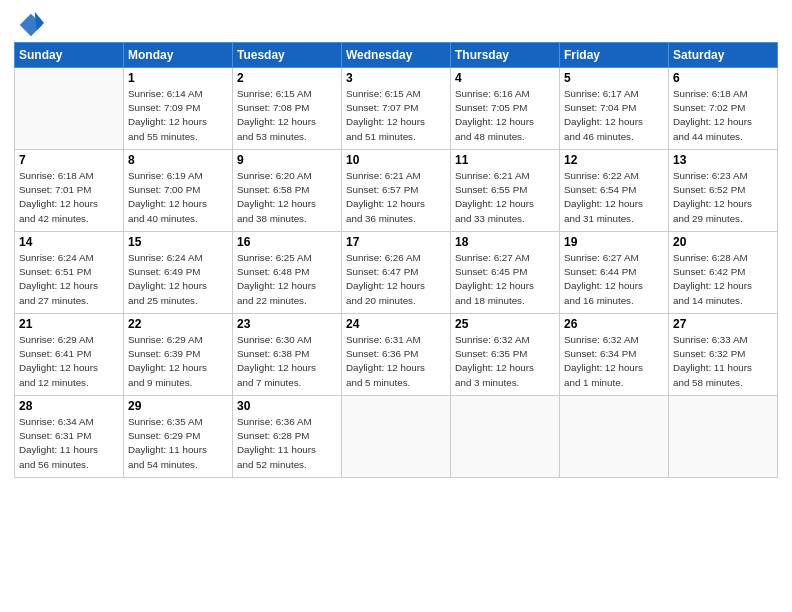 This screenshot has width=792, height=612. I want to click on calendar-cell: 6Sunrise: 6:18 AMSunset: 7:02 PMDaylight…, so click(724, 109).